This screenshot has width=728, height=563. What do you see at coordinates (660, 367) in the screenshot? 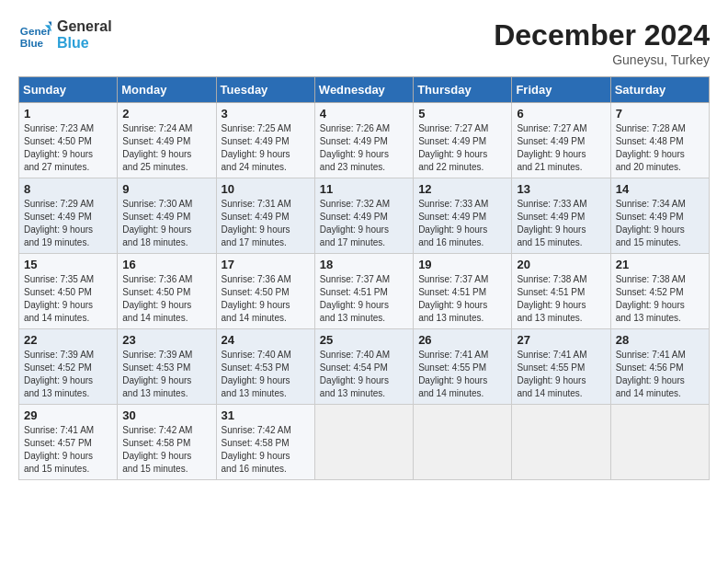
I see `calendar-cell: 28Sunrise: 7:41 AM Sunset: 4:56 PM Dayli…` at bounding box center [660, 367].